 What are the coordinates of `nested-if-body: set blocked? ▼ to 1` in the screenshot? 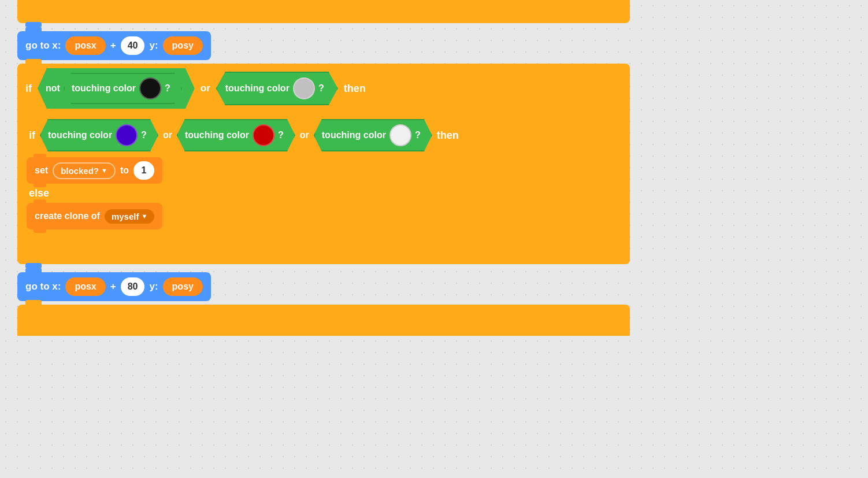 It's located at (317, 171).